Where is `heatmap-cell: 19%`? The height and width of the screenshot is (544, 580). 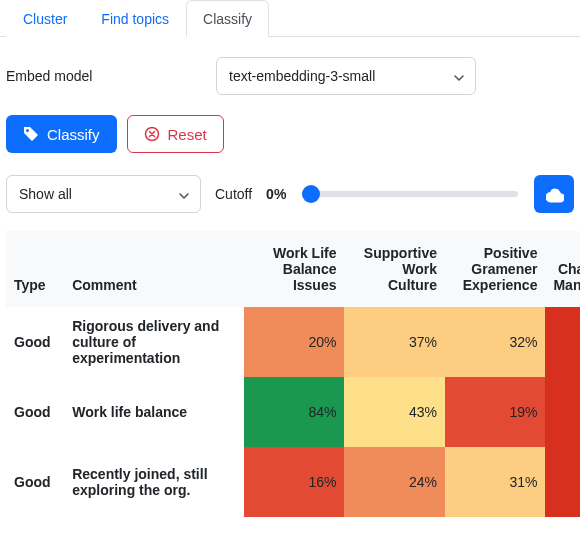 heatmap-cell: 19% is located at coordinates (495, 412).